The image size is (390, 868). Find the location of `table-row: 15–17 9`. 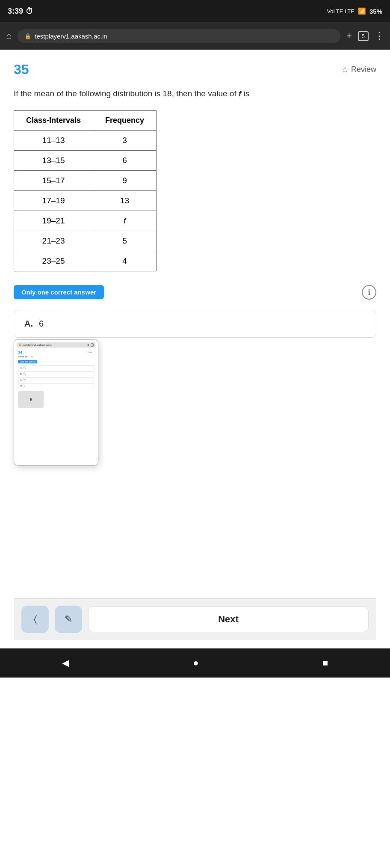

table-row: 15–17 9 is located at coordinates (86, 181).